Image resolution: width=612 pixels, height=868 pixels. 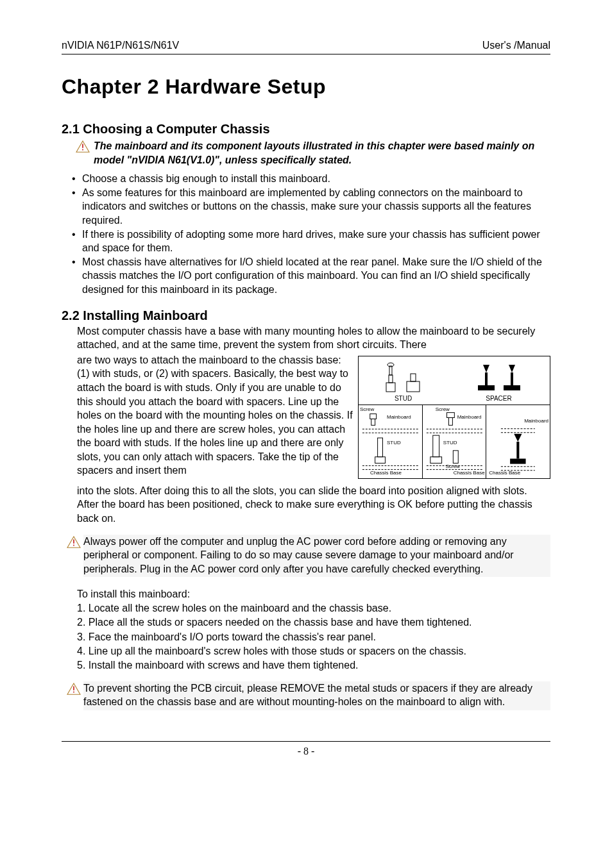 What do you see at coordinates (314, 418) in the screenshot?
I see `section-2-2-float-block: STUD SPACER Screw Ma` at bounding box center [314, 418].